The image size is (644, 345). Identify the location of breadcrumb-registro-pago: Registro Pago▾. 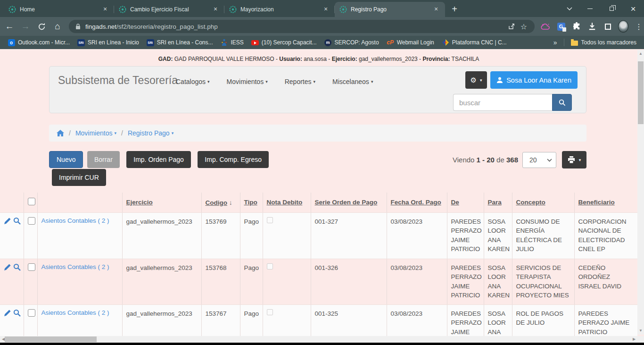
(151, 133).